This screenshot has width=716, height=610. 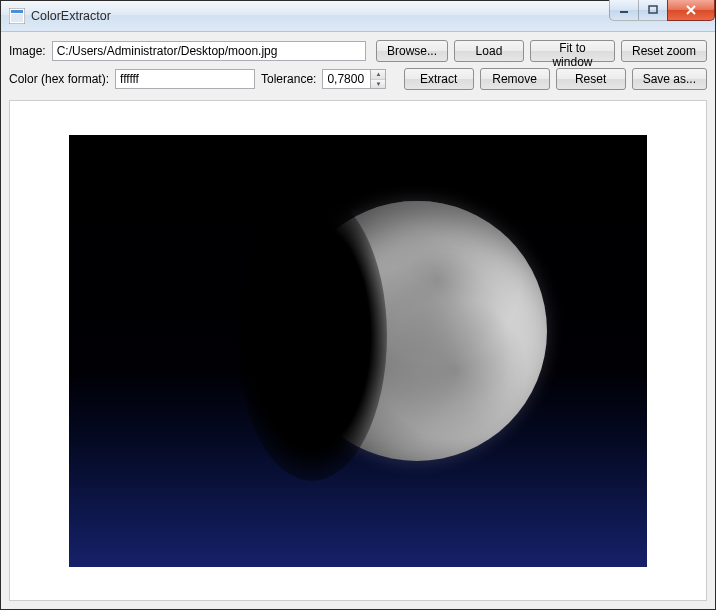 I want to click on image-path-input, so click(x=209, y=51).